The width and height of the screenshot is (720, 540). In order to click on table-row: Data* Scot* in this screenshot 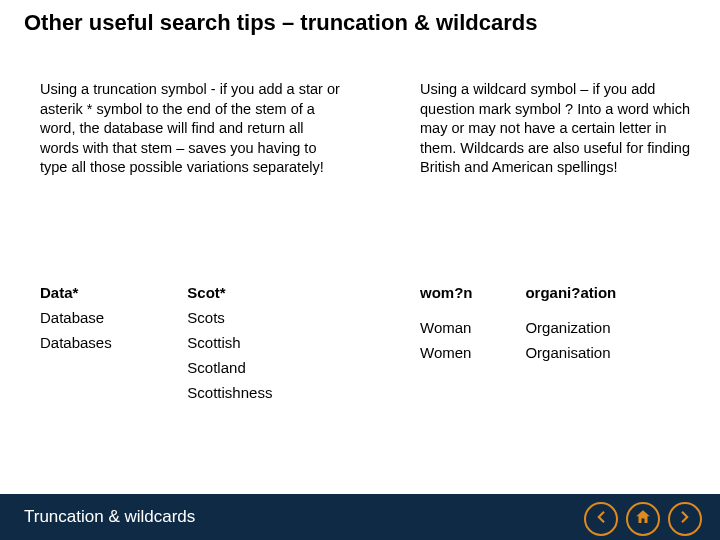, I will do `click(200, 292)`.